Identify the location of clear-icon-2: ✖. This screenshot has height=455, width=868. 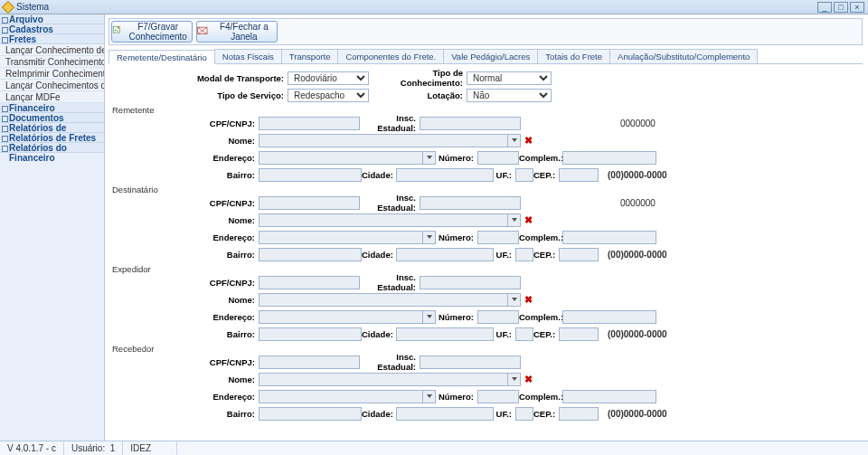
(528, 300).